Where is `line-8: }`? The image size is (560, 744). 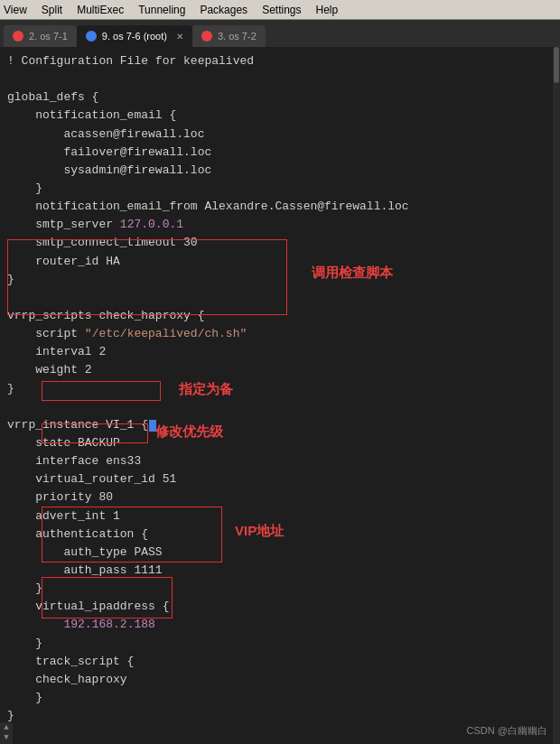
line-8: } is located at coordinates (280, 189).